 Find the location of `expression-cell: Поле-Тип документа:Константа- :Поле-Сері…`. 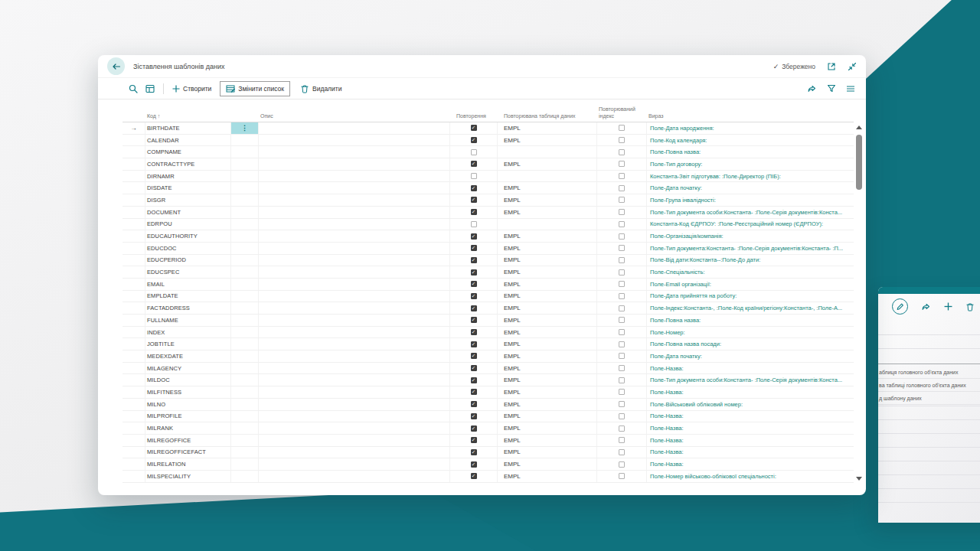

expression-cell: Поле-Тип документа:Константа- :Поле-Сері… is located at coordinates (750, 248).